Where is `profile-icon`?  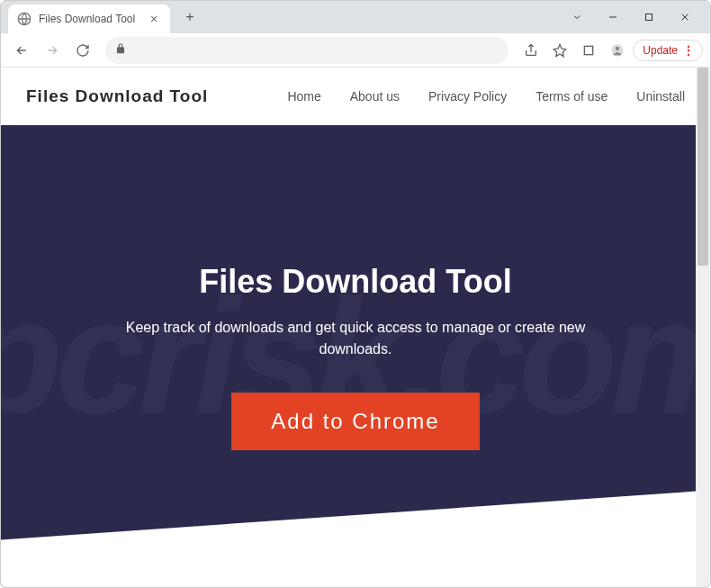
profile-icon is located at coordinates (617, 50).